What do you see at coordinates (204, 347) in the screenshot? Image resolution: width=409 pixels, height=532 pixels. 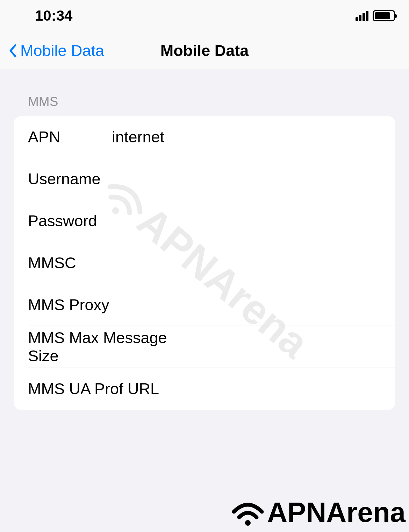 I see `mms-max-size-row: MMS Max Message Size` at bounding box center [204, 347].